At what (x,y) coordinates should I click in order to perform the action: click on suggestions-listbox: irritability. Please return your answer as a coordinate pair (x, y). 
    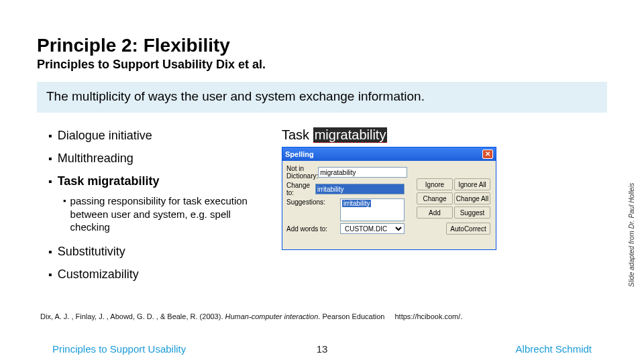
    Looking at the image, I should click on (372, 210).